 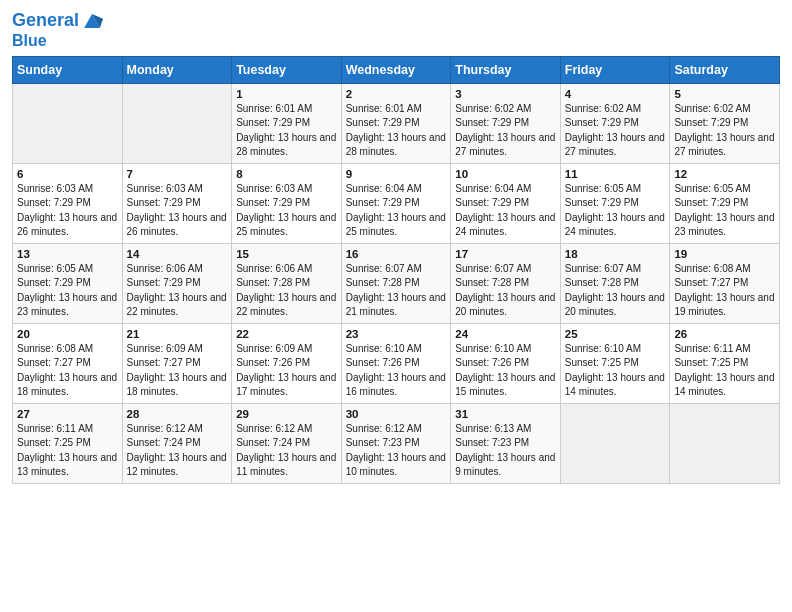 What do you see at coordinates (286, 414) in the screenshot?
I see `day-number: 29` at bounding box center [286, 414].